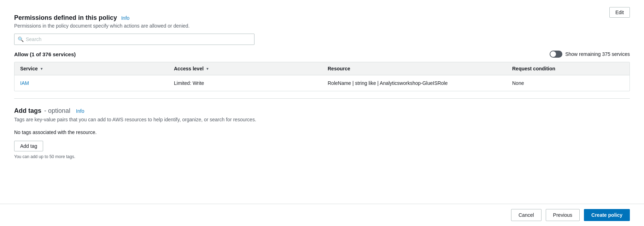  Describe the element at coordinates (21, 39) in the screenshot. I see `search-icon: 🔍` at that location.